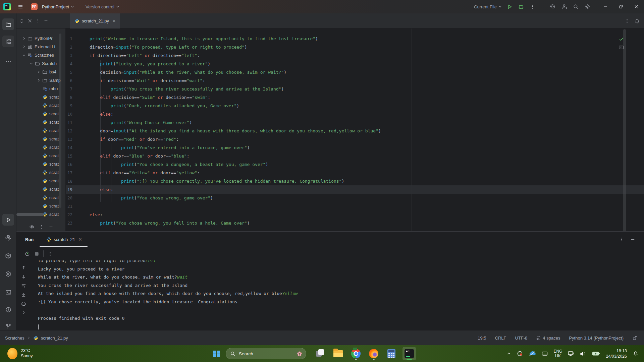 The image size is (644, 362). I want to click on notifications-bell-zz-icon, so click(636, 354).